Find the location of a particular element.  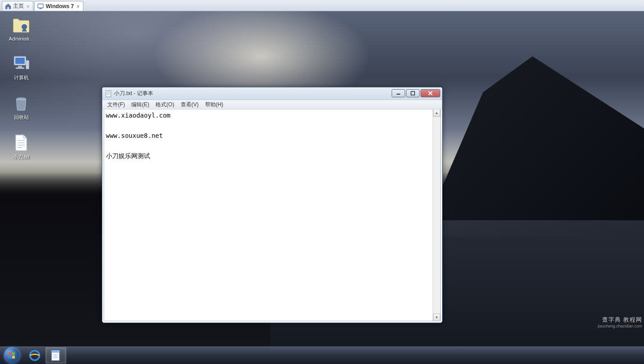

menu-format: 格式(O) is located at coordinates (165, 105).